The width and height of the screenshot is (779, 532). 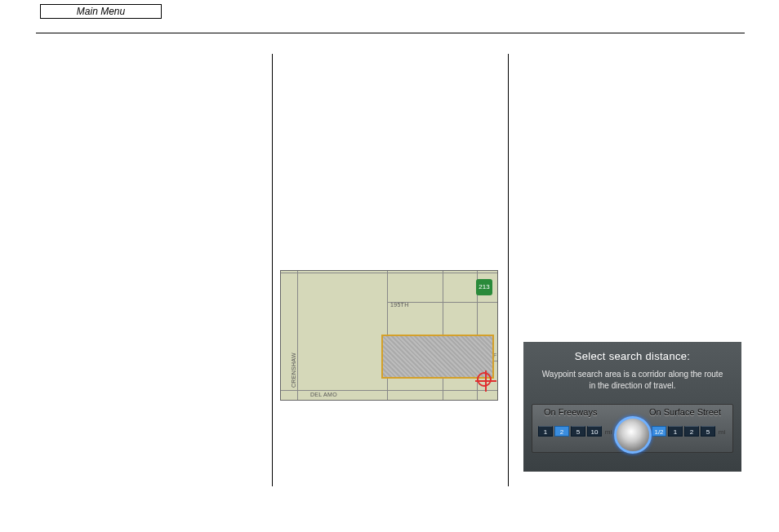 What do you see at coordinates (484, 379) in the screenshot?
I see `crosshair-icon` at bounding box center [484, 379].